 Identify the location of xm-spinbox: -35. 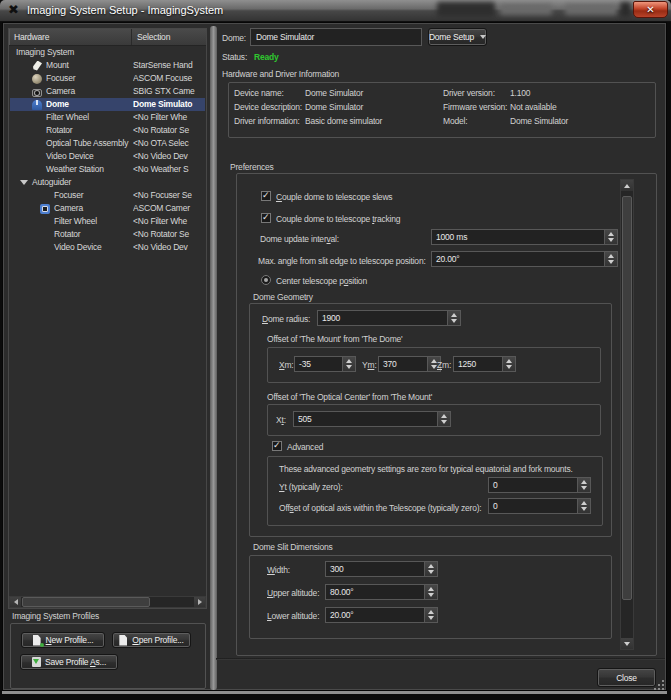
(325, 364).